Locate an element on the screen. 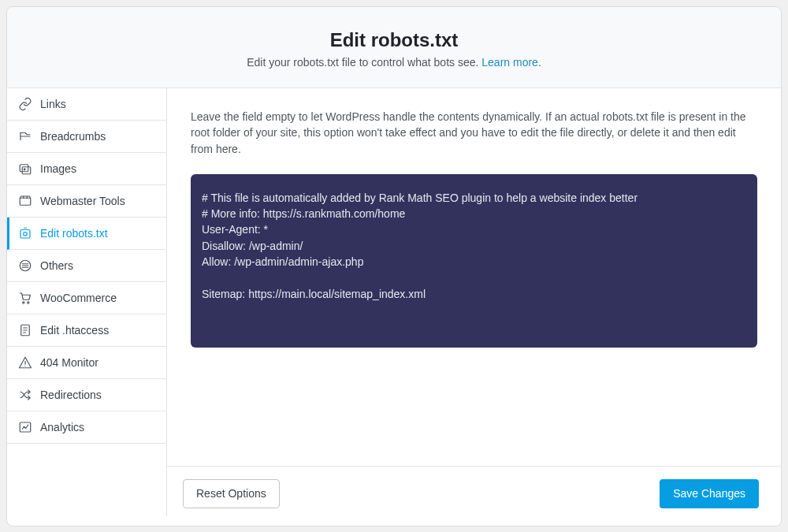 Image resolution: width=788 pixels, height=532 pixels. subtitle-text: Edit your robots.txt file to control wha… is located at coordinates (364, 62).